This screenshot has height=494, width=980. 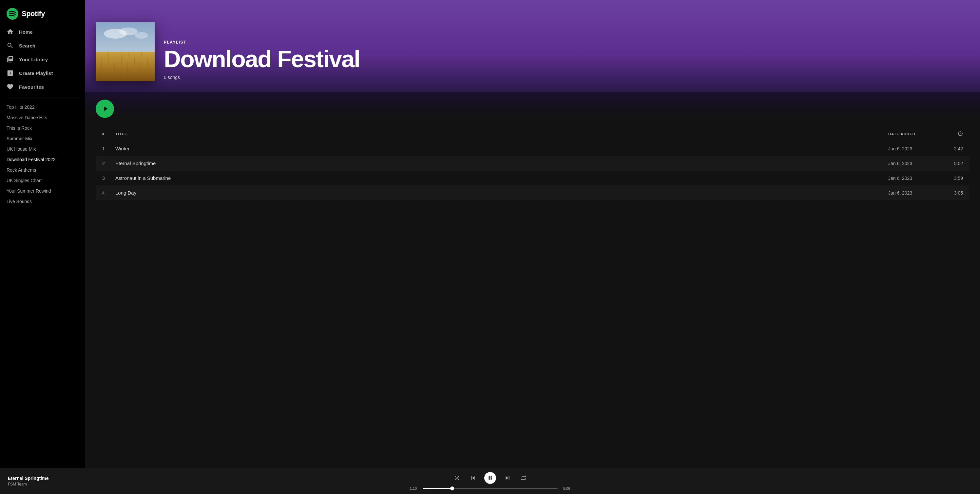 I want to click on sidebar-playlist-uk-house-mix: UK House Mix, so click(x=43, y=149).